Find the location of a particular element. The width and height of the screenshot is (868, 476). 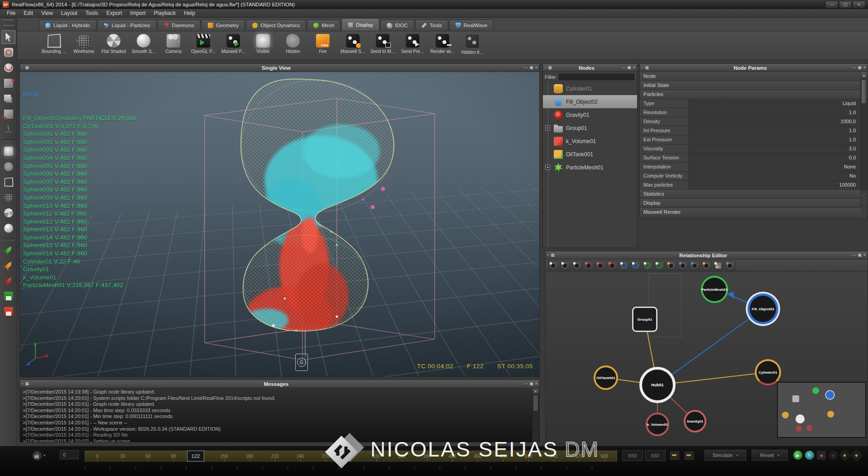

tab-liquid-particles: Liquid - Particles is located at coordinates (127, 25).